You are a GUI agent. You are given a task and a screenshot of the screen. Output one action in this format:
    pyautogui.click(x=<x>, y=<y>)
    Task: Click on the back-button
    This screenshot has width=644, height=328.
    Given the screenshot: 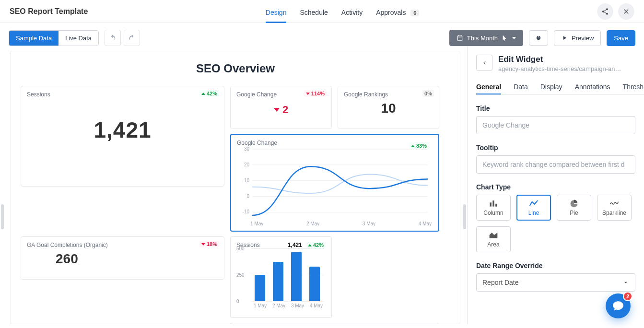 What is the action you would take?
    pyautogui.click(x=484, y=63)
    